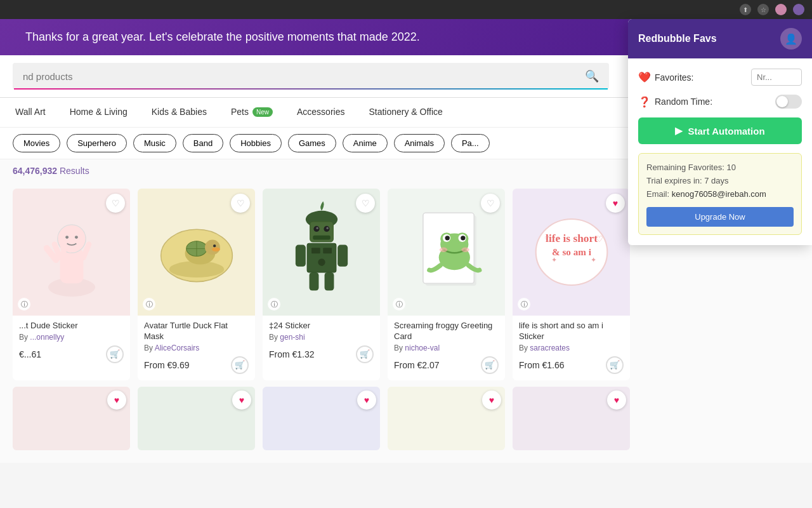 The image size is (812, 508). Describe the element at coordinates (720, 77) in the screenshot. I see `favorites-row: ❤️ Favorites:` at that location.